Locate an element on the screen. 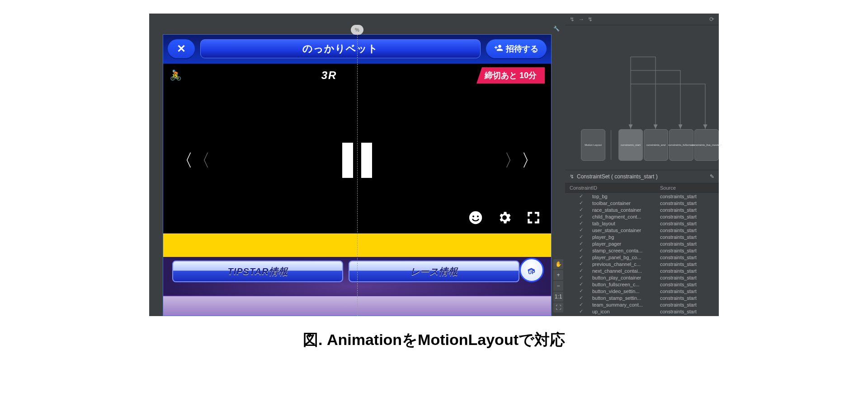 The image size is (868, 410). table-row: ✓race_status_containerconstraints_start is located at coordinates (642, 210).